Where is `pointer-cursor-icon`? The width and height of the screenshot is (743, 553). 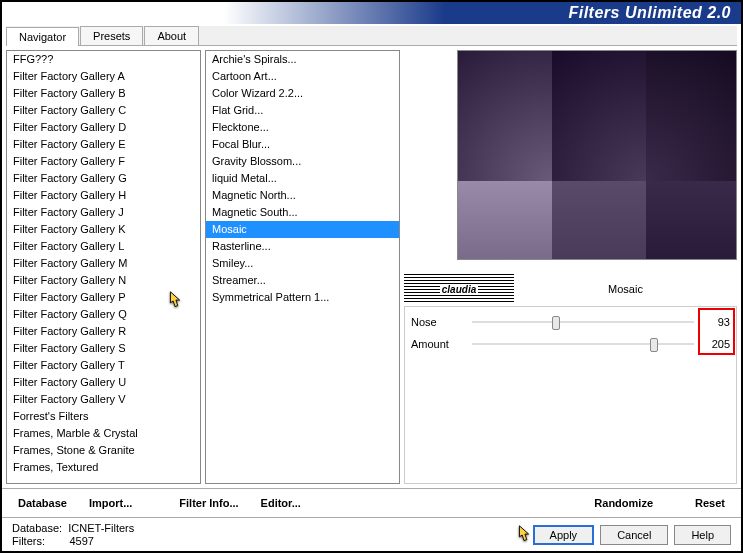
pointer-cursor-icon is located at coordinates (524, 535).